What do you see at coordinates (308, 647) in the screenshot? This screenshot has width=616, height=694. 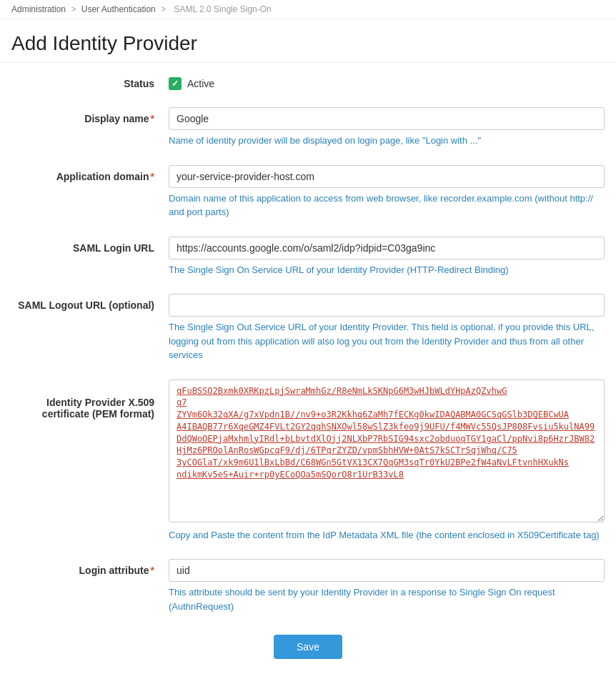 I see `save-button: Save` at bounding box center [308, 647].